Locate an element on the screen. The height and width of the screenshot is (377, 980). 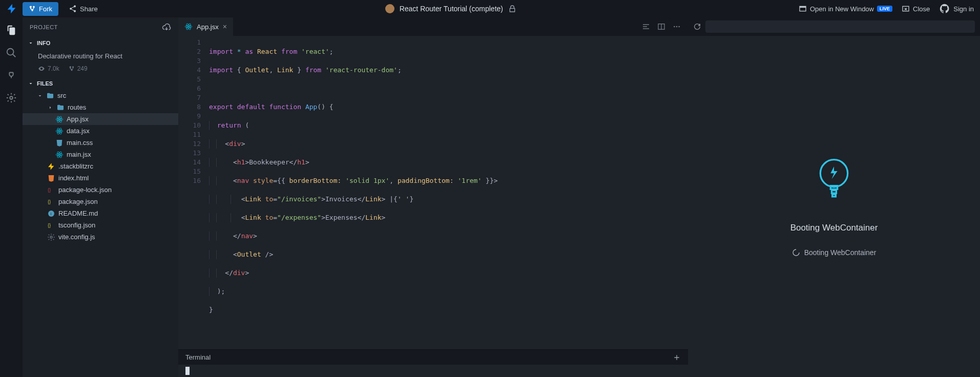
signin-button: Sign in is located at coordinates (956, 9).